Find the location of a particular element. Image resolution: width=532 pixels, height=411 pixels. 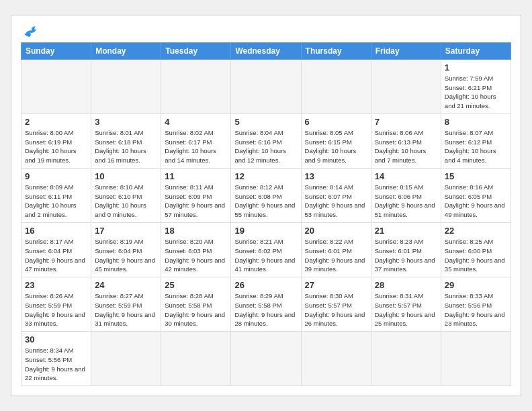

calendar-cell: 30Sunrise: 8:34 AM Sunset: 5:56 PM Dayli… is located at coordinates (56, 359).